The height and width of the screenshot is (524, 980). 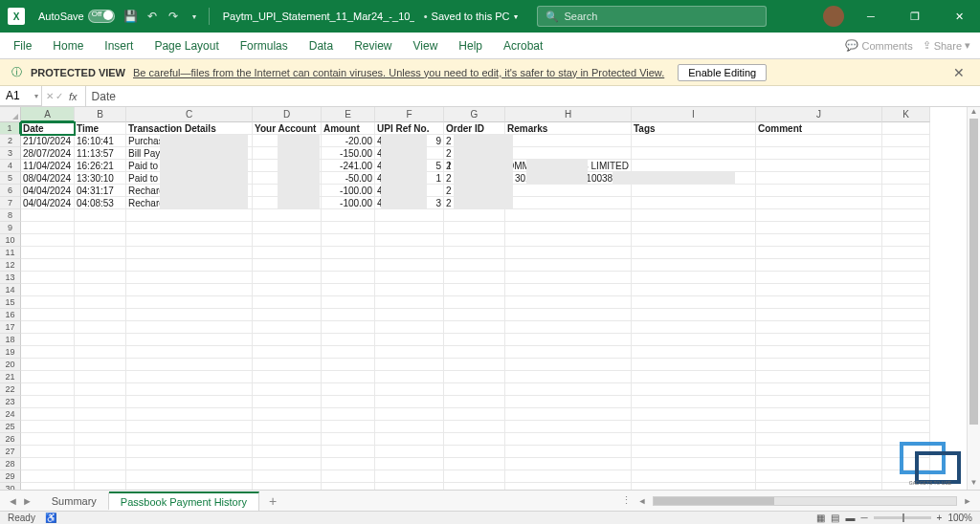 I want to click on search-input: 🔍 Search, so click(x=652, y=16).